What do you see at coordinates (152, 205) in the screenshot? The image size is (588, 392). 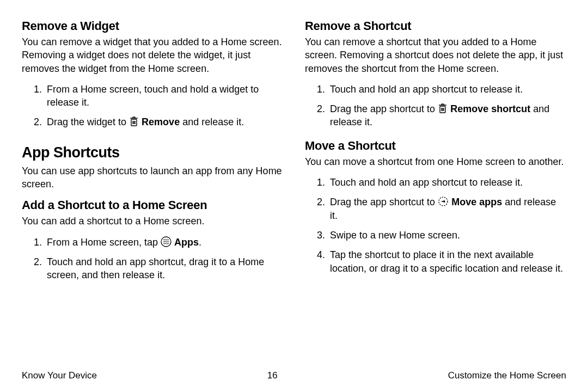 I see `add-shortcut-heading: Add a Shortcut to a Home Screen` at bounding box center [152, 205].